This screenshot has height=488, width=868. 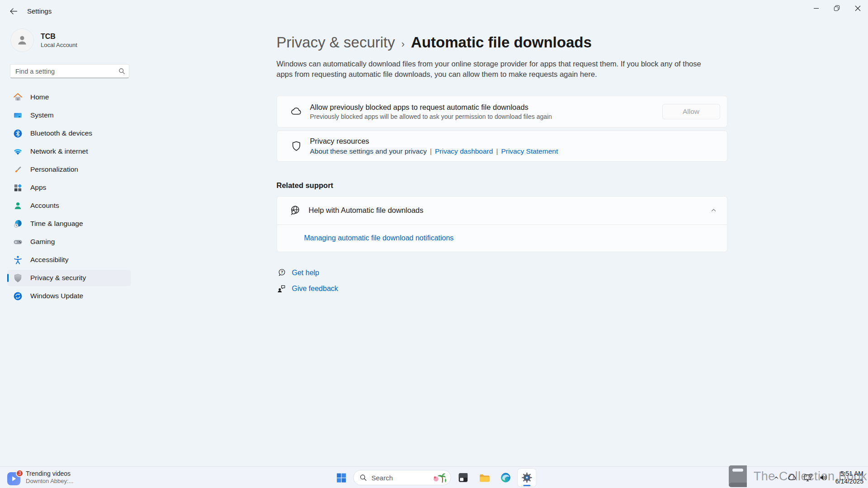 What do you see at coordinates (502, 281) in the screenshot?
I see `footer-links: ? Get help Give feedback` at bounding box center [502, 281].